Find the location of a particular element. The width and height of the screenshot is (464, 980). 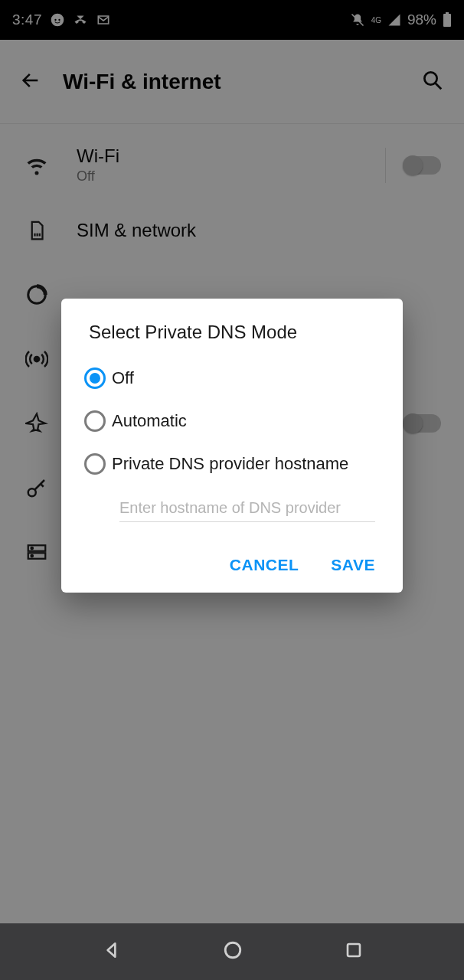

option-automatic: Automatic is located at coordinates (232, 421).